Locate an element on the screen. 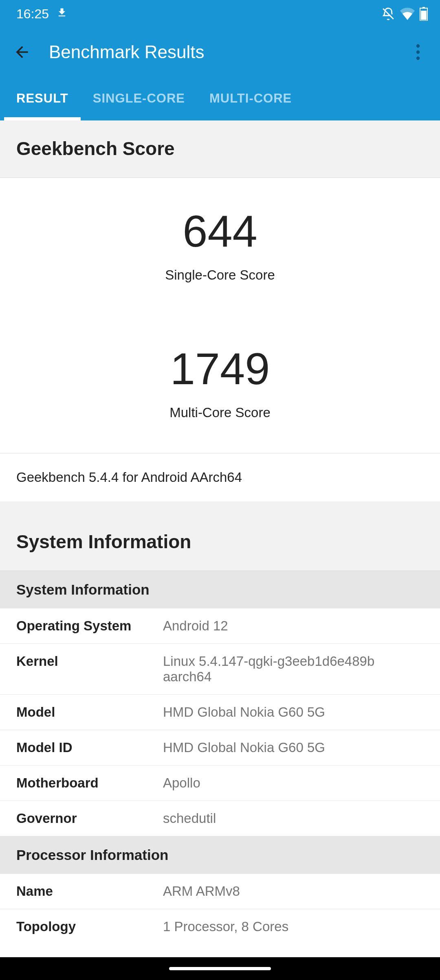  status-time: 16:25 is located at coordinates (33, 14).